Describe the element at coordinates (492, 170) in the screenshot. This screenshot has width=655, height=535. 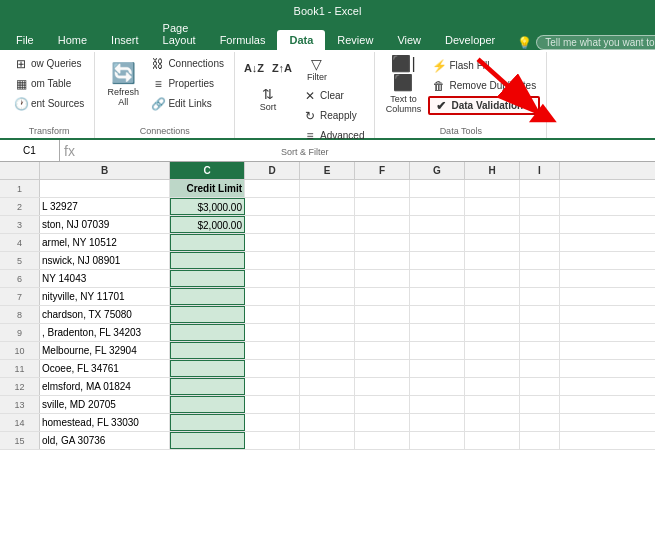
I see `col-header-h: H` at that location.